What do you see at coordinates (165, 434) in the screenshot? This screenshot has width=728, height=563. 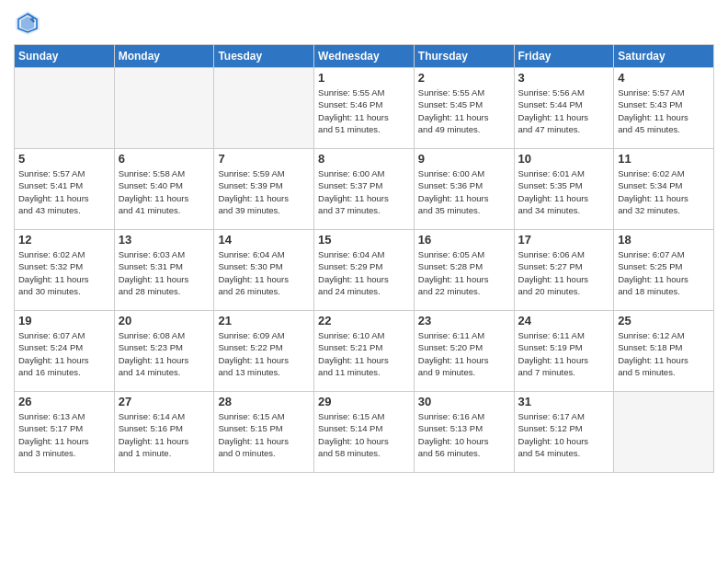 I see `day-info: Sunrise: 6:14 AM Sunset: 5:16 PM Dayligh…` at bounding box center [165, 434].